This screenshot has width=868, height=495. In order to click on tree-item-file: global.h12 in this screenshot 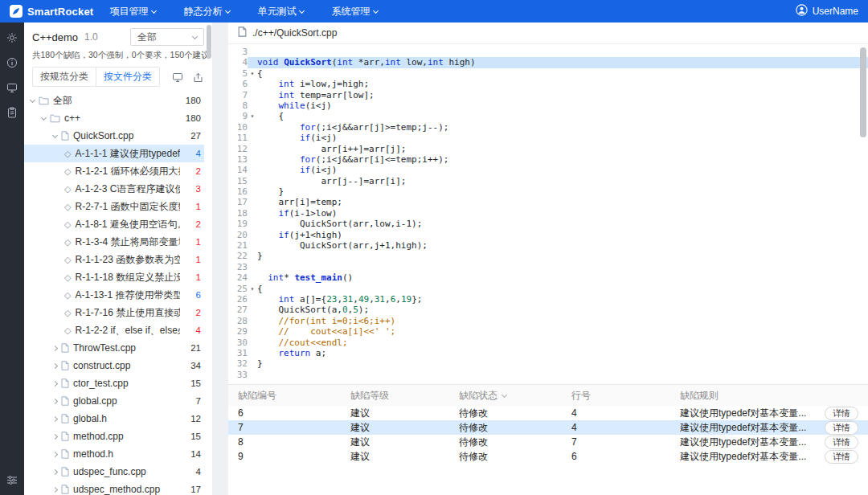, I will do `click(114, 419)`.